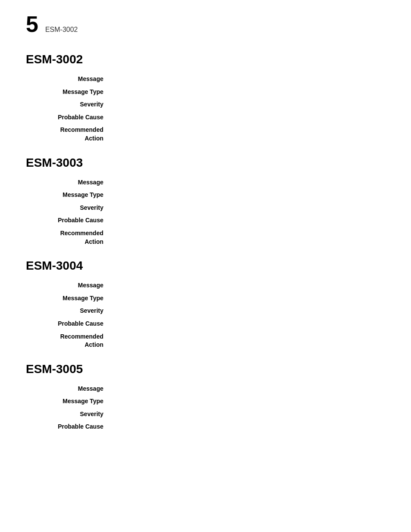 The width and height of the screenshot is (411, 532). What do you see at coordinates (206, 401) in the screenshot?
I see `field-row-esm-3005-1: Message Type` at bounding box center [206, 401].